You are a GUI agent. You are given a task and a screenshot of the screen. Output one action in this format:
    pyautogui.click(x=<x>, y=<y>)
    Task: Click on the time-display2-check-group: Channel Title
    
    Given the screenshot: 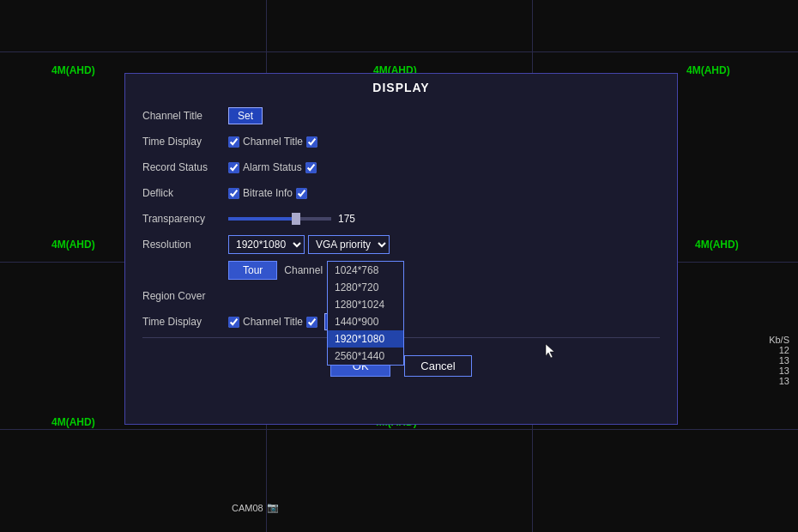 What is the action you would take?
    pyautogui.click(x=273, y=322)
    